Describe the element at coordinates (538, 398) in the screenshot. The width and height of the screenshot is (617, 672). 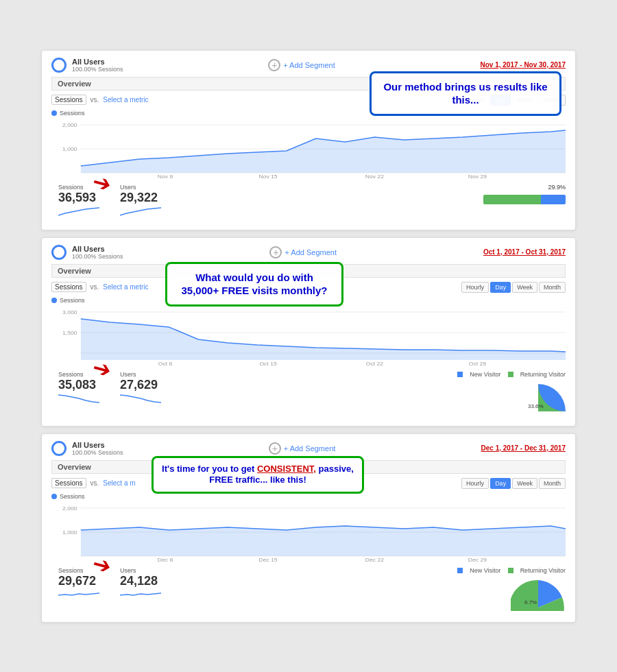
I see `pie-chart-2: 33.6%` at that location.